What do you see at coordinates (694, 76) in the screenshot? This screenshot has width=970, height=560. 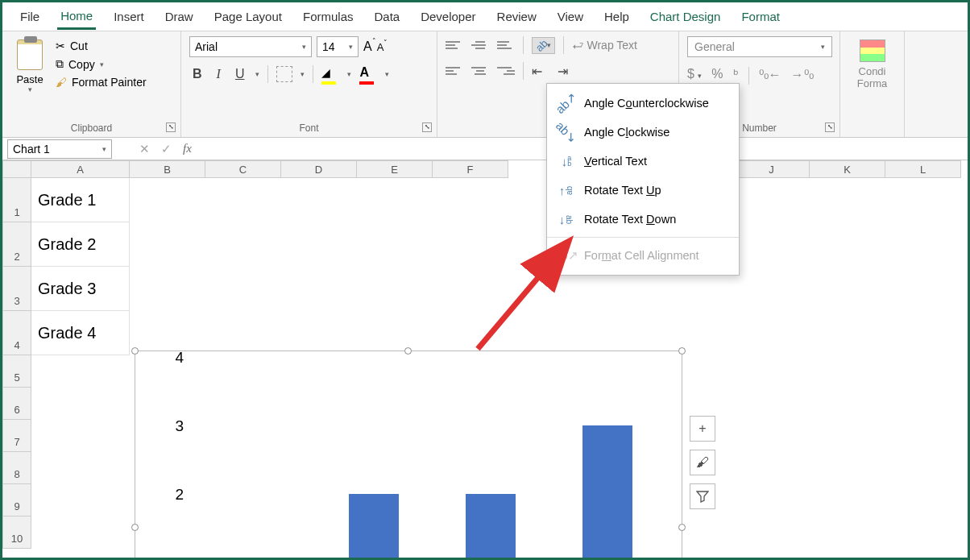 I see `accounting-format-button: $ ▾` at bounding box center [694, 76].